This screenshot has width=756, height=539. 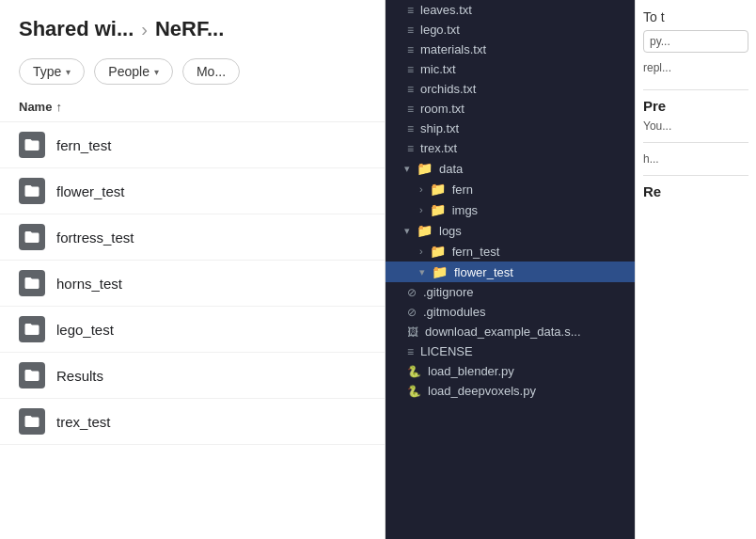 I want to click on tree-item: ≡mic.txt, so click(x=510, y=70).